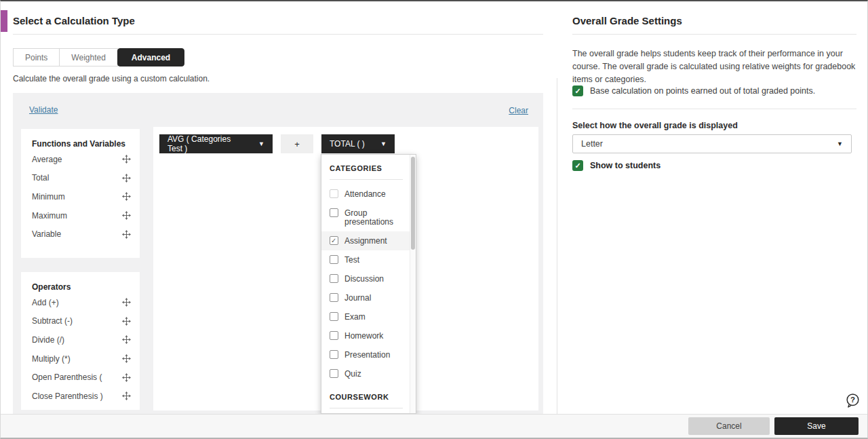 The width and height of the screenshot is (868, 439). I want to click on function-item: Variable, so click(80, 234).